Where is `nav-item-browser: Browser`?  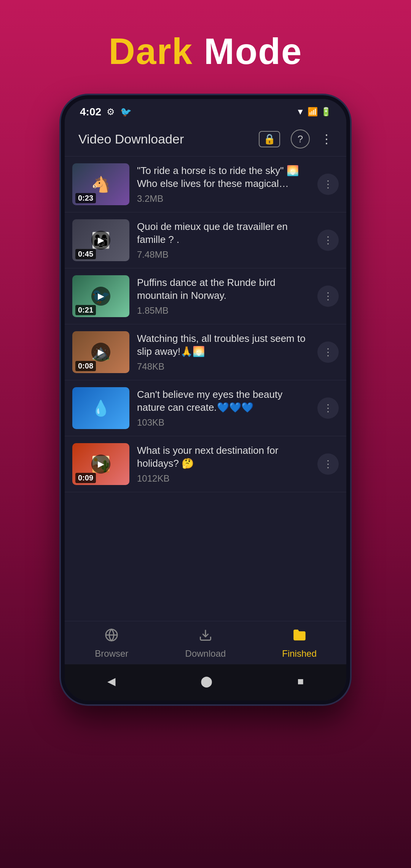
nav-item-browser: Browser is located at coordinates (112, 643).